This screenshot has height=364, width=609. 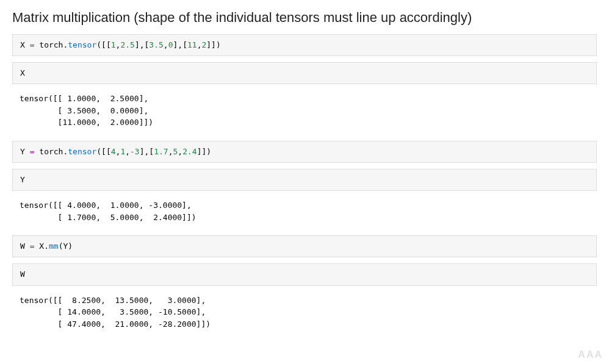 What do you see at coordinates (70, 246) in the screenshot?
I see `code-token: )` at bounding box center [70, 246].